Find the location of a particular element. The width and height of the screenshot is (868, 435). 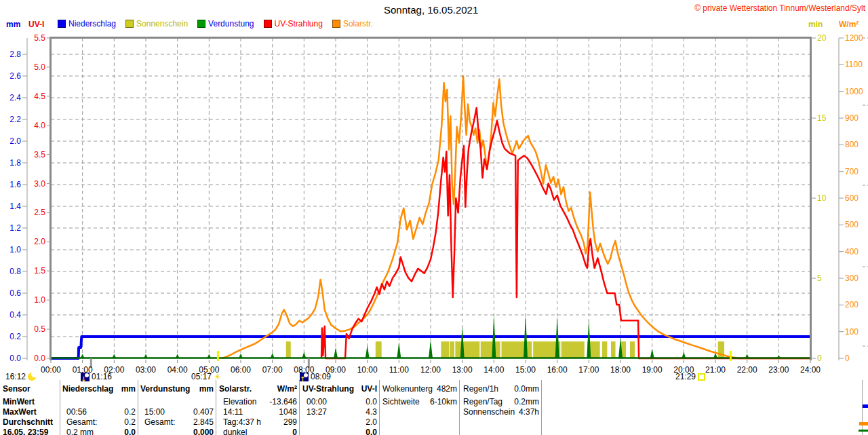

hour-label: 21:00 is located at coordinates (715, 370).